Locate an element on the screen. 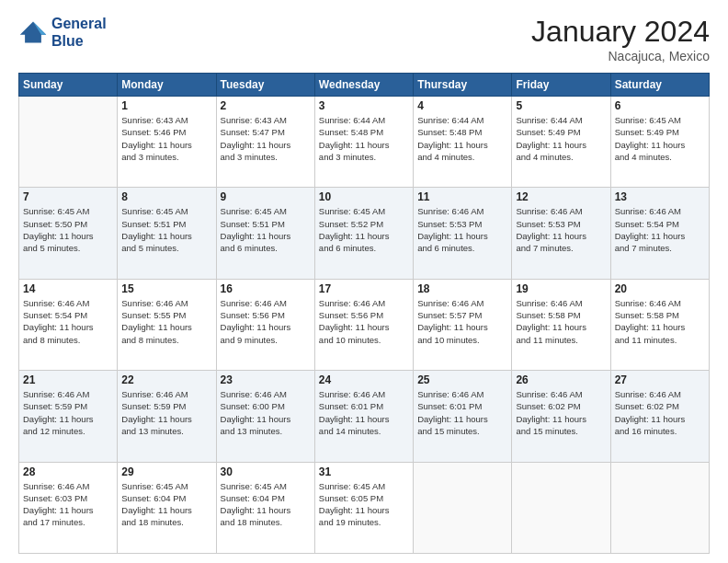 The width and height of the screenshot is (728, 563). location: Nacajuca, Mexico is located at coordinates (620, 56).